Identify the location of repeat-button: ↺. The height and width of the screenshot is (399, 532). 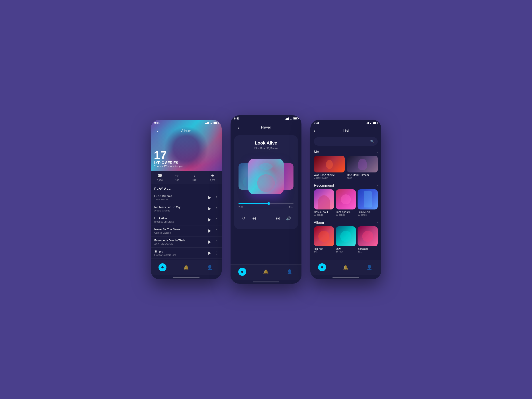
(244, 218).